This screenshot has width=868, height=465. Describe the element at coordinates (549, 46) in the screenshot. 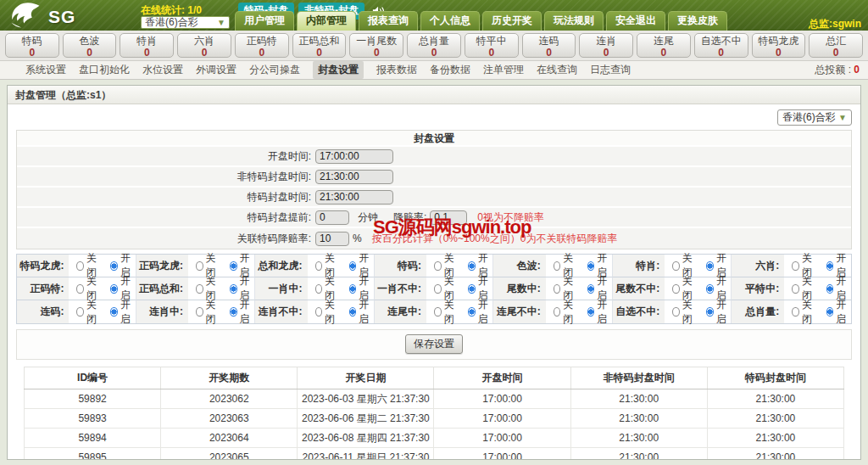

I see `stat-button: 连码0` at that location.